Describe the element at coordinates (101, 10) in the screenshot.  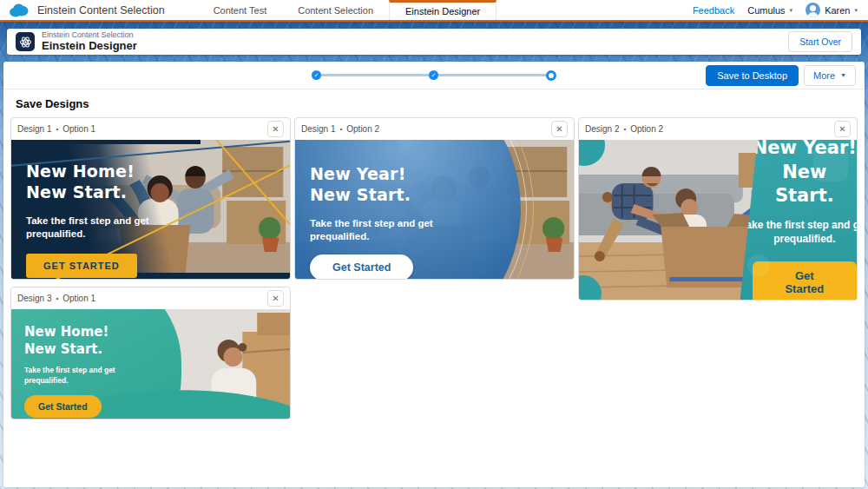
I see `app-name: Einstein Content Selection` at that location.